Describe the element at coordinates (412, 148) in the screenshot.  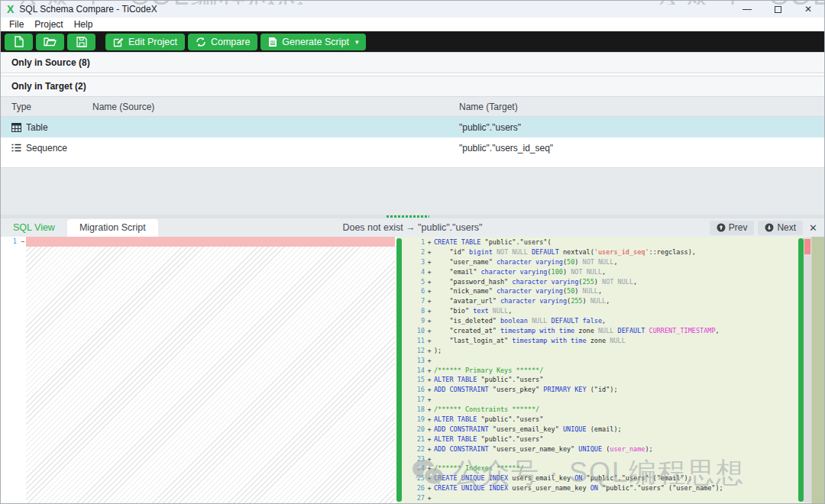
I see `table-row: Sequence "public"."users_id_seq"` at that location.